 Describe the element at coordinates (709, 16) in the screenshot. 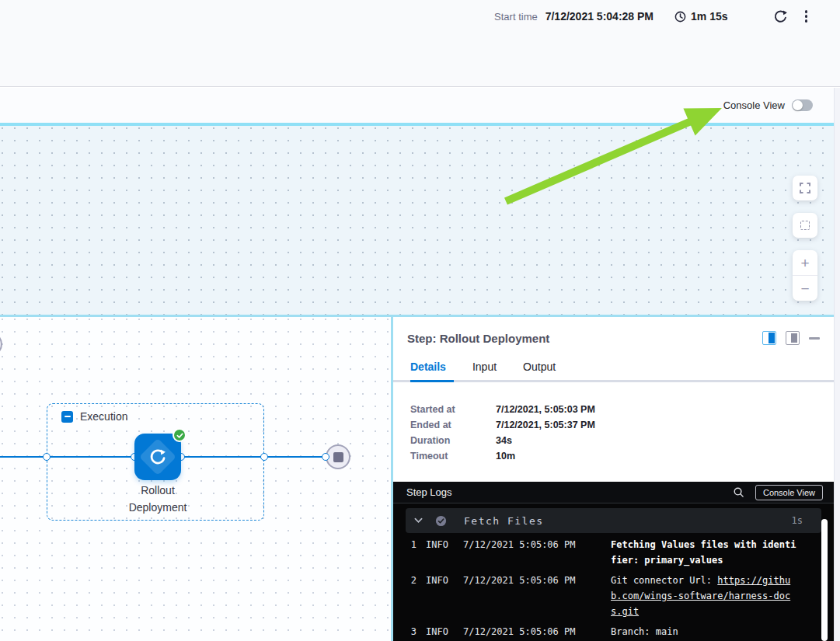

I see `duration-value: 1m 15s` at that location.